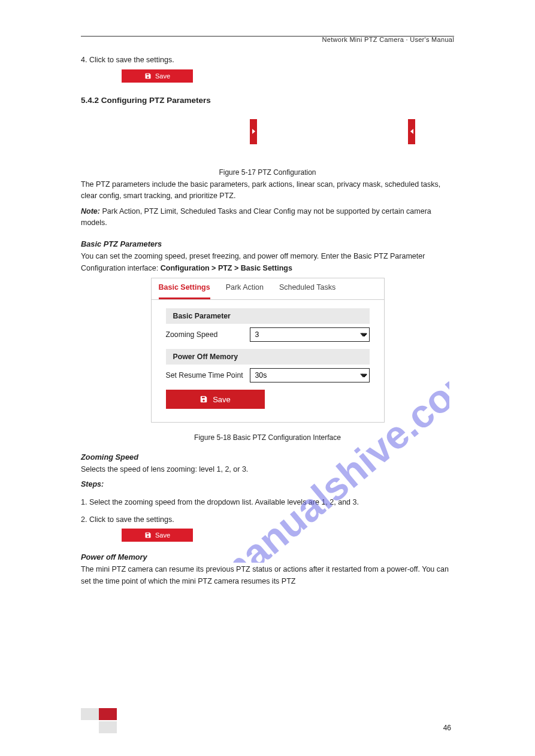  I want to click on resume-time-label: Set Resume Time Point, so click(208, 375).